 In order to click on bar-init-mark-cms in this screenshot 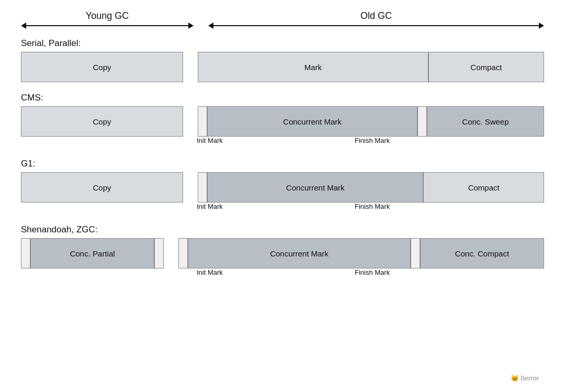, I will do `click(202, 121)`.